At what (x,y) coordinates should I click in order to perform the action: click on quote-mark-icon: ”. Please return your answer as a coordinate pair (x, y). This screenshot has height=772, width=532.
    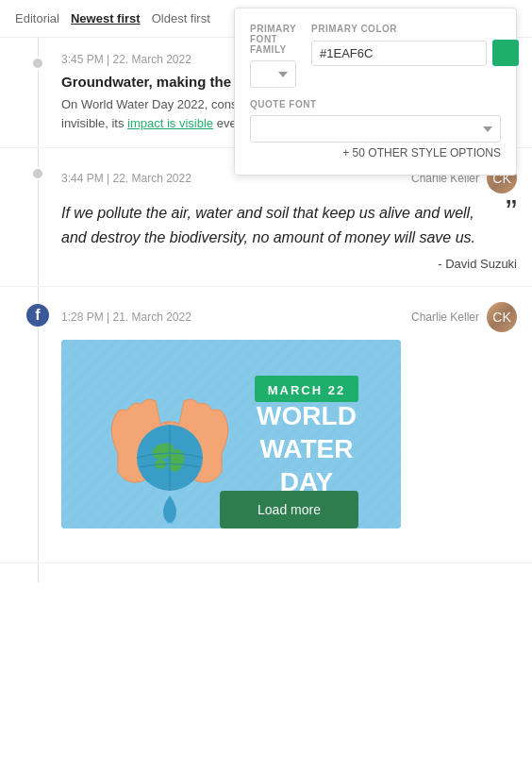
    Looking at the image, I should click on (511, 213).